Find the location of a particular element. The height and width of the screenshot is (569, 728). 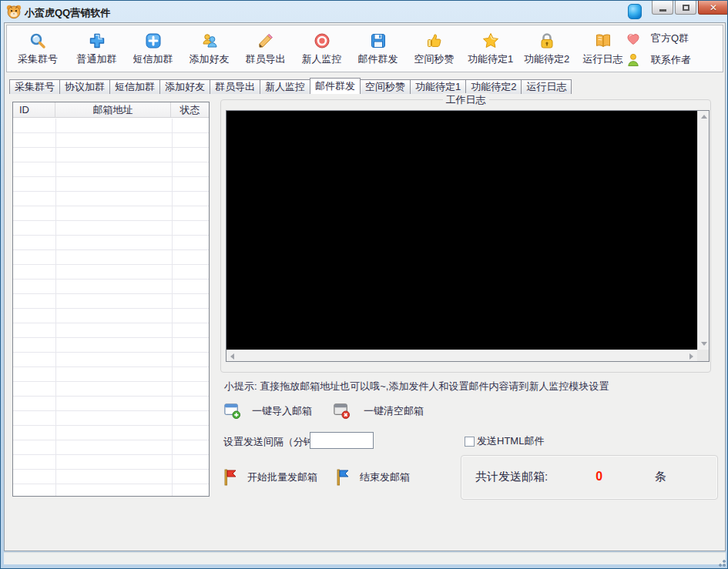

interval-input is located at coordinates (342, 440).